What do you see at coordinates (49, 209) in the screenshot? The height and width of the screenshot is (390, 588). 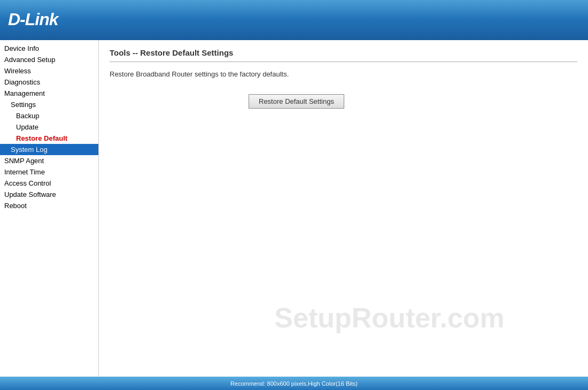 I see `sidebar: Device Info Advanced Setup Wireless Diag…` at bounding box center [49, 209].